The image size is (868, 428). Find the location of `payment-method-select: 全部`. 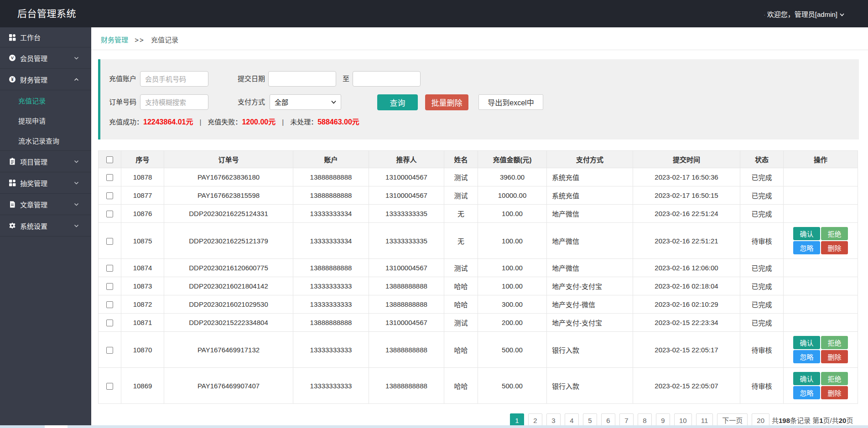

payment-method-select: 全部 is located at coordinates (306, 102).